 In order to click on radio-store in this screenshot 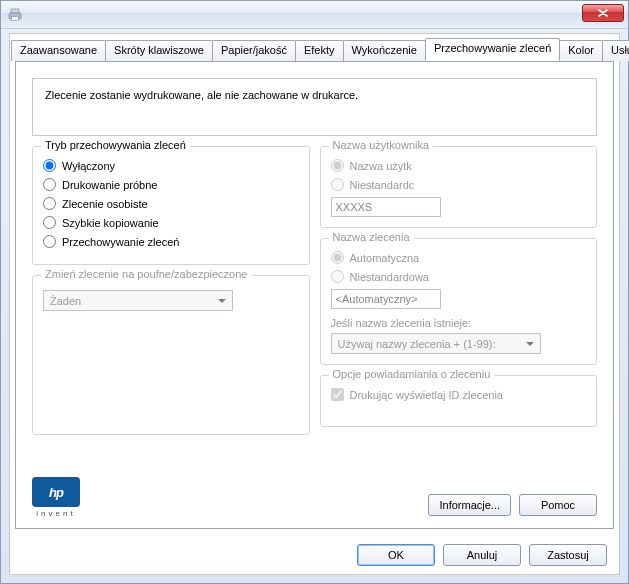, I will do `click(50, 242)`.